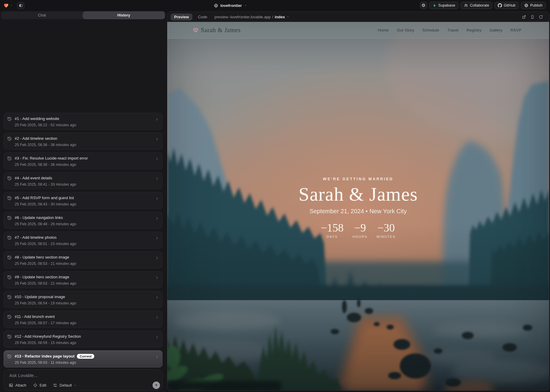 This screenshot has height=392, width=550. Describe the element at coordinates (83, 241) in the screenshot. I see `history-item-body: #7 - Add timeline photos 25 Feb 2025, 08…` at that location.